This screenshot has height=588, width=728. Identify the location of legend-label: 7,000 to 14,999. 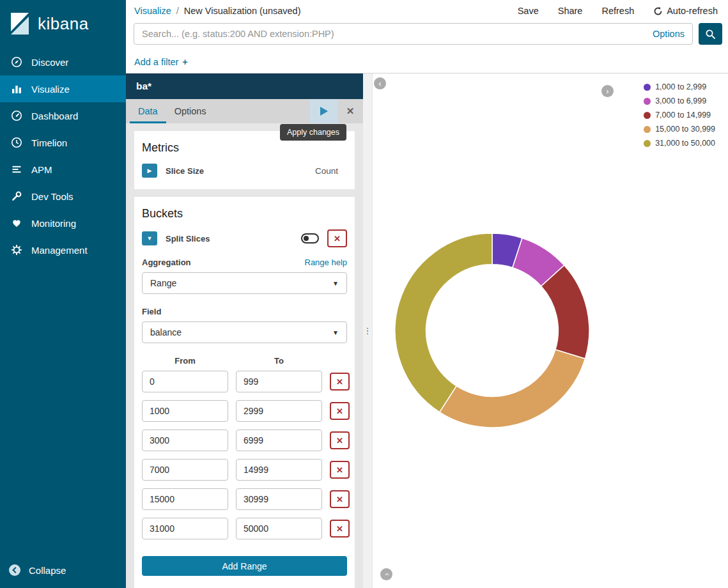
(683, 115).